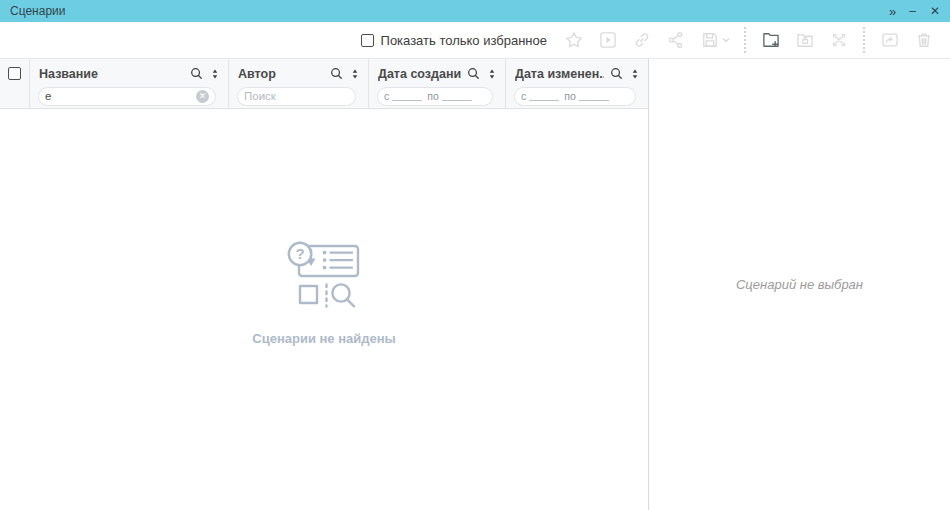 The image size is (950, 510). Describe the element at coordinates (324, 84) in the screenshot. I see `table-header: Название ✕` at that location.